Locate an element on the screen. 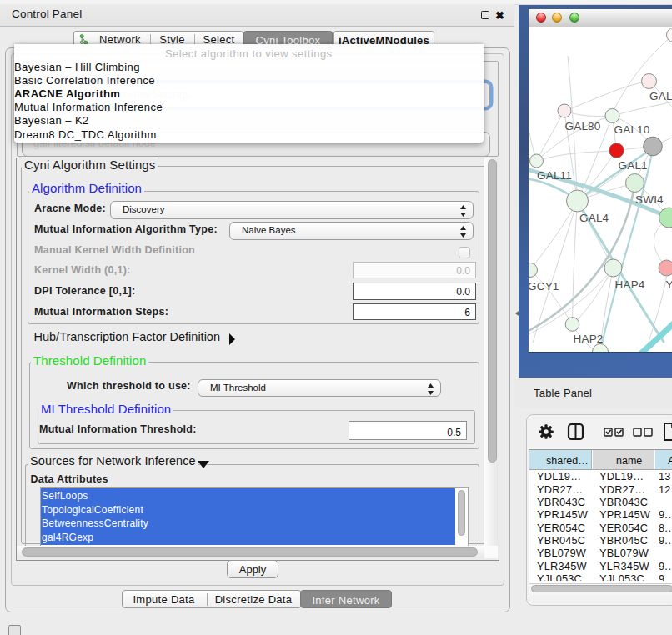 The image size is (672, 635). svg-text: Y is located at coordinates (669, 285).